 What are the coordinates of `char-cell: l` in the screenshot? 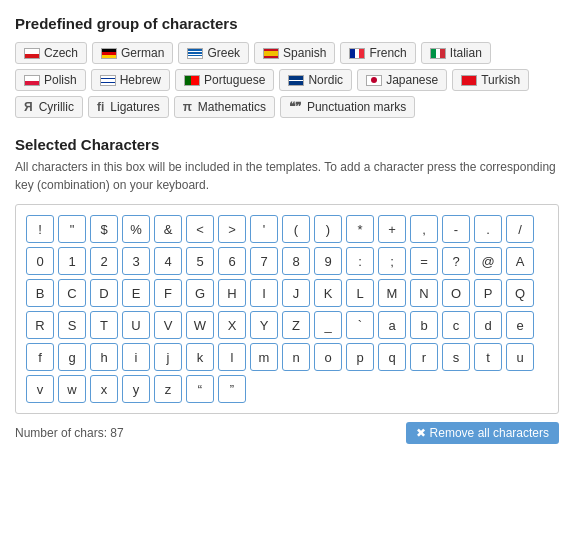 It's located at (232, 357).